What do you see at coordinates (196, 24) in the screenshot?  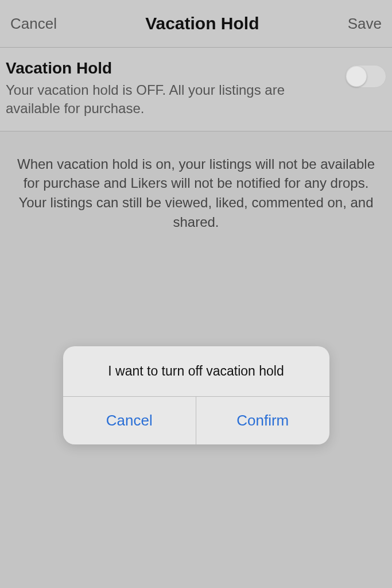 I see `header-bar: Cancel Vacation Hold Save` at bounding box center [196, 24].